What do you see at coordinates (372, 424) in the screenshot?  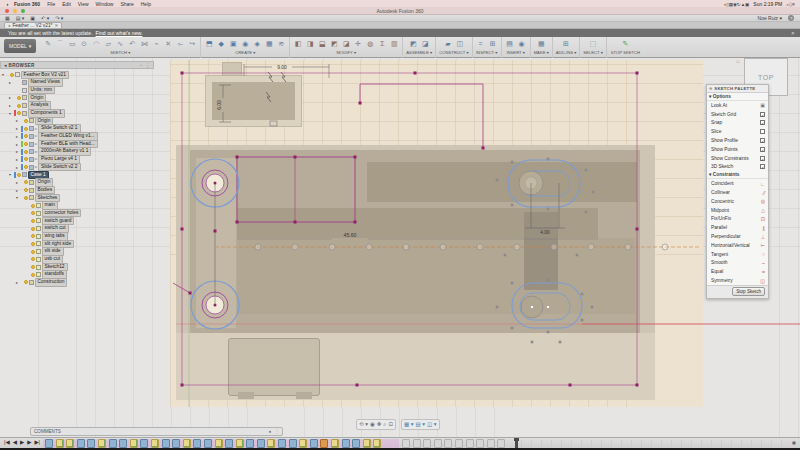 I see `look-at-icon: ◉` at bounding box center [372, 424].